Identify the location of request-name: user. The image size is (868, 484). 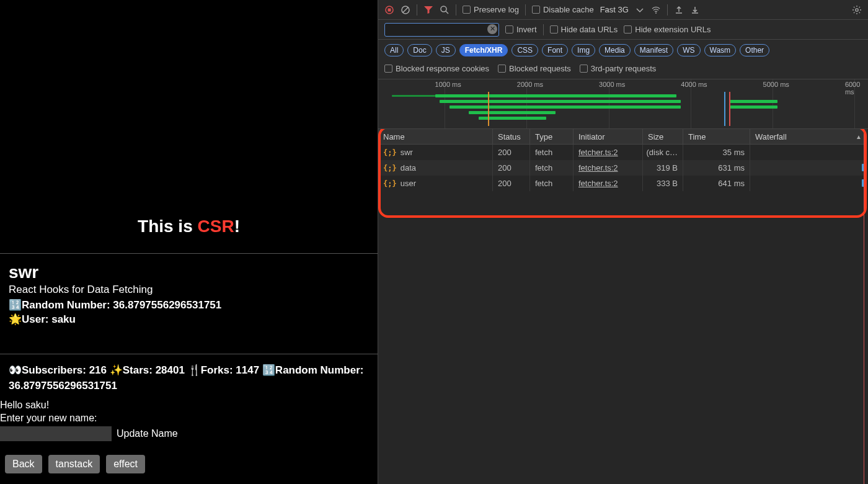
(408, 184).